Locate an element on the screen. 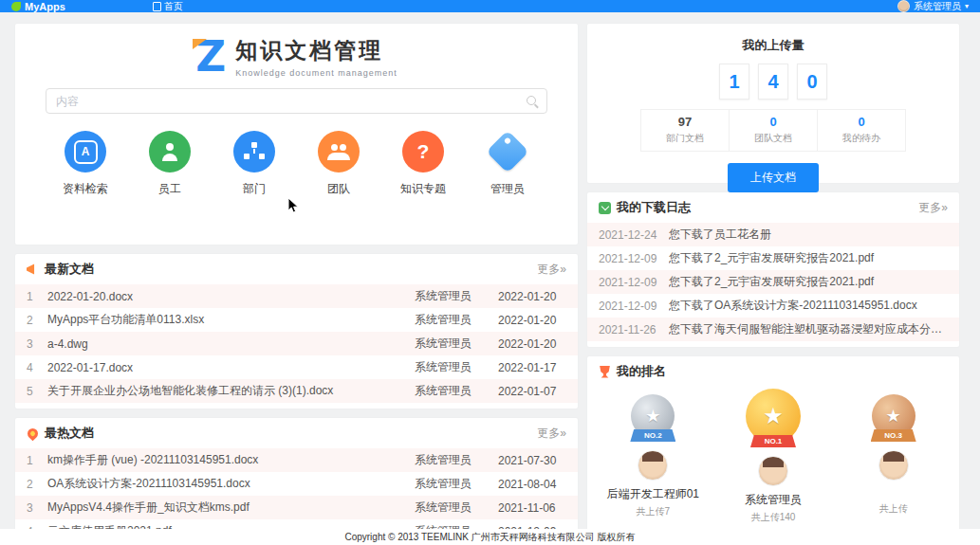 The height and width of the screenshot is (545, 980). search-input is located at coordinates (296, 100).